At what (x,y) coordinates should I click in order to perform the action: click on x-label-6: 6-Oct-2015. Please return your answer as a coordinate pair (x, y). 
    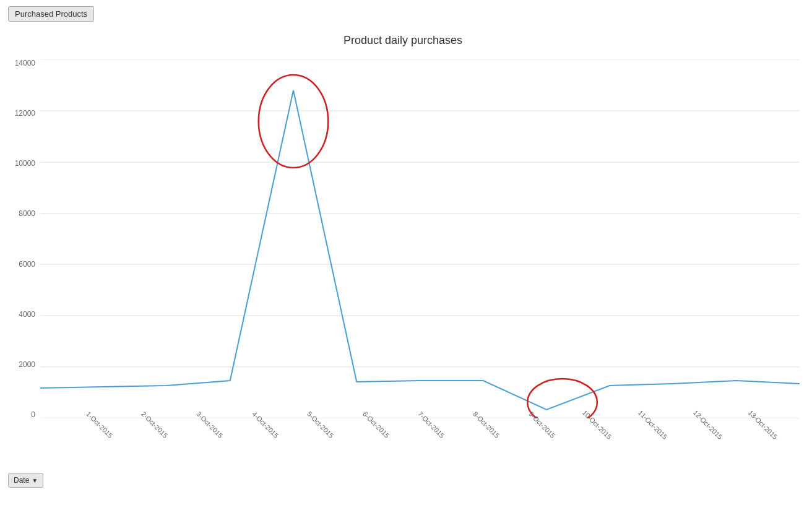
    Looking at the image, I should click on (379, 442).